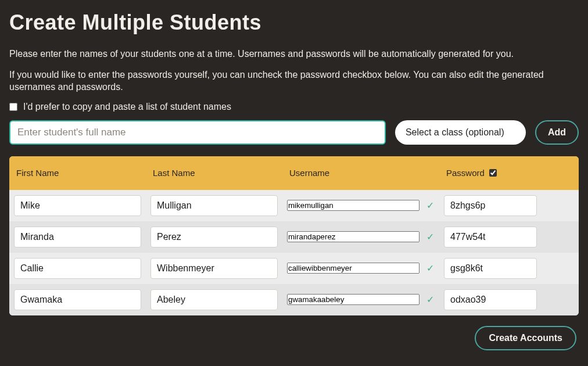 The height and width of the screenshot is (366, 588). What do you see at coordinates (460, 132) in the screenshot?
I see `class-select: Select a class (optional)` at bounding box center [460, 132].